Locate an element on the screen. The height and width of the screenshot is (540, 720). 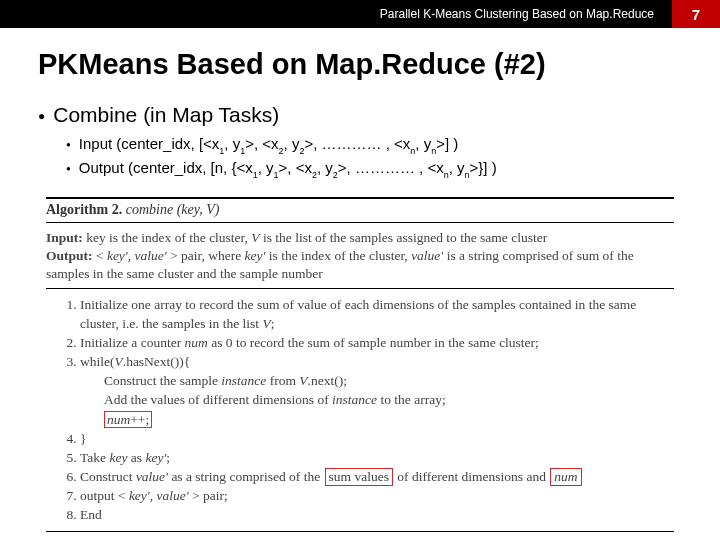
t: < is located at coordinates (100, 256).